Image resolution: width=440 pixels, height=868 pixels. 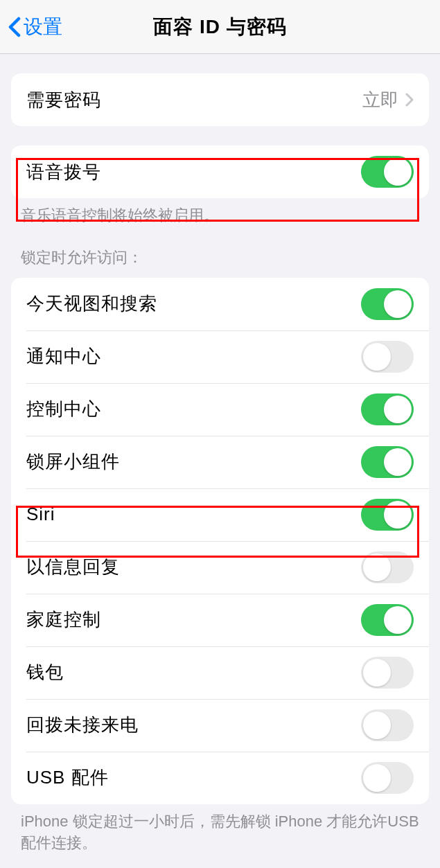 I want to click on usb-footer: iPhone 锁定超过一小时后，需先解锁 iPhone 才能允许USB 配件连接…, so click(x=220, y=833).